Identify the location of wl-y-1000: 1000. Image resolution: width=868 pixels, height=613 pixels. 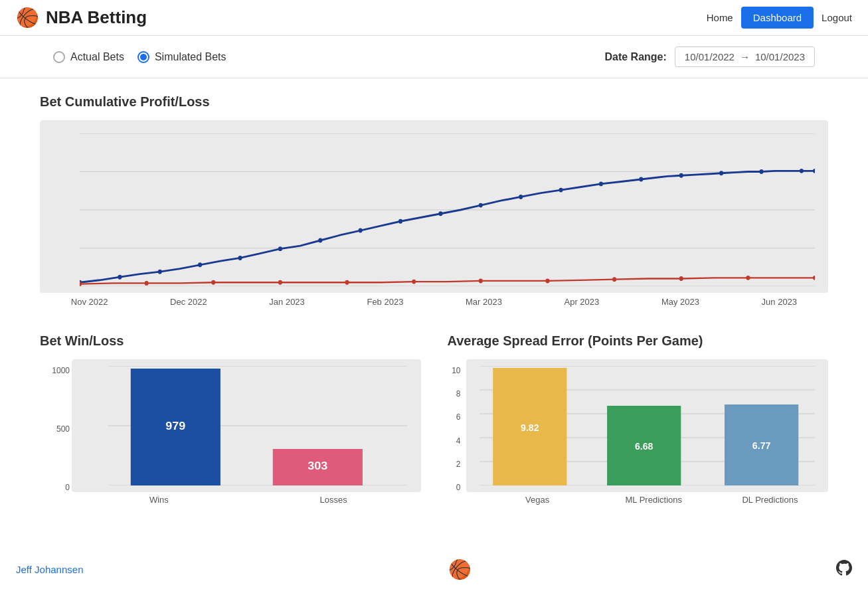
(54, 371).